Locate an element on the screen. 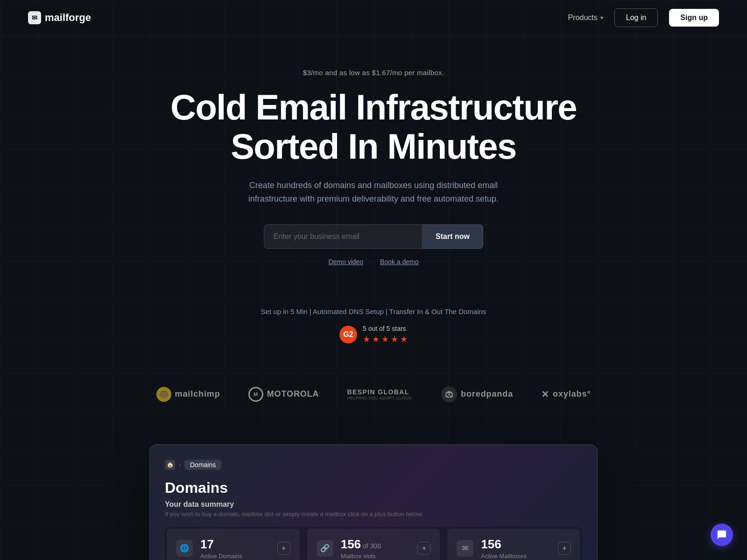  email-input is located at coordinates (343, 237).